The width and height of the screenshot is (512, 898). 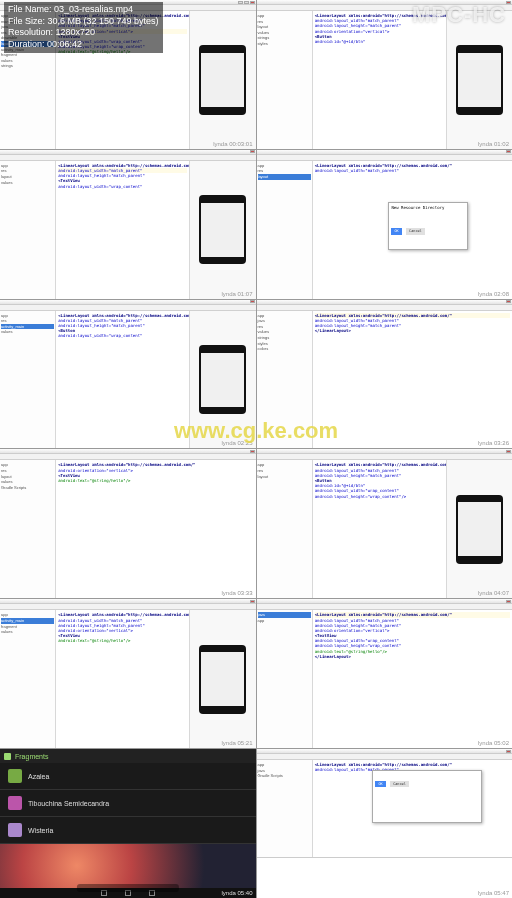 What do you see at coordinates (494, 443) in the screenshot?
I see `lynda-watermark: lynda 03:26` at bounding box center [494, 443].